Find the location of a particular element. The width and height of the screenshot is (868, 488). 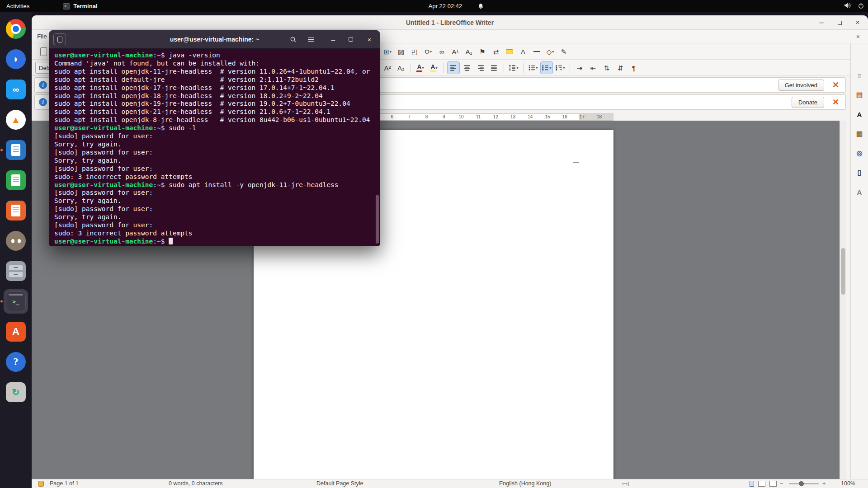

close-document-button: × is located at coordinates (858, 37).